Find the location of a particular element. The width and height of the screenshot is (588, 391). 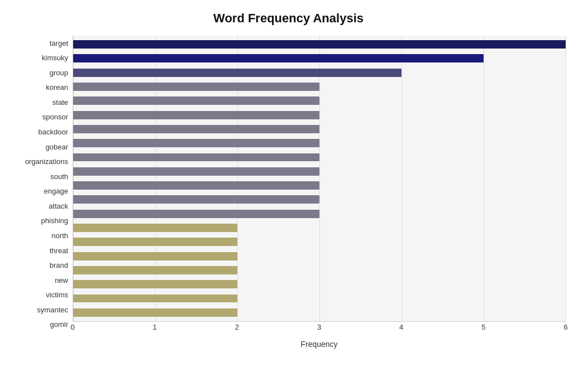

y-label: phishing is located at coordinates (55, 221).